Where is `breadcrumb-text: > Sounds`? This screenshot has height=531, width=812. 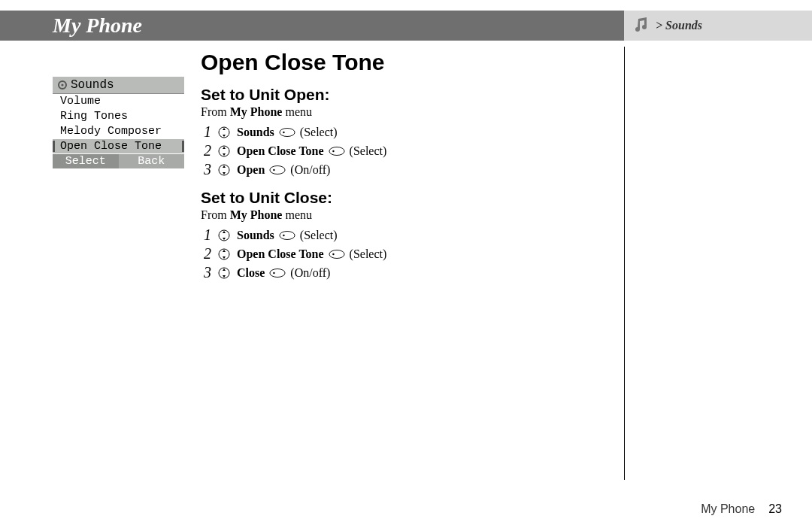
breadcrumb-text: > Sounds is located at coordinates (679, 26).